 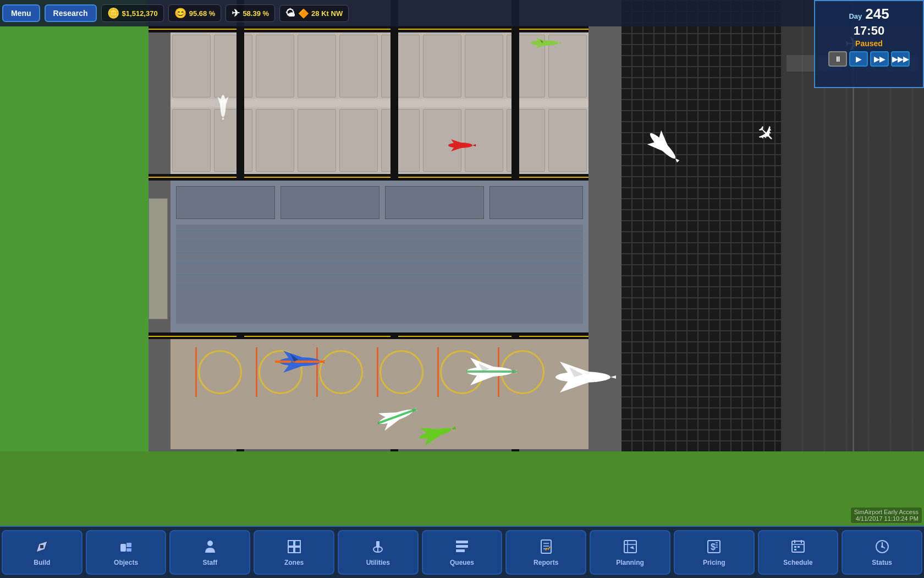 I want to click on security-area, so click(x=330, y=203).